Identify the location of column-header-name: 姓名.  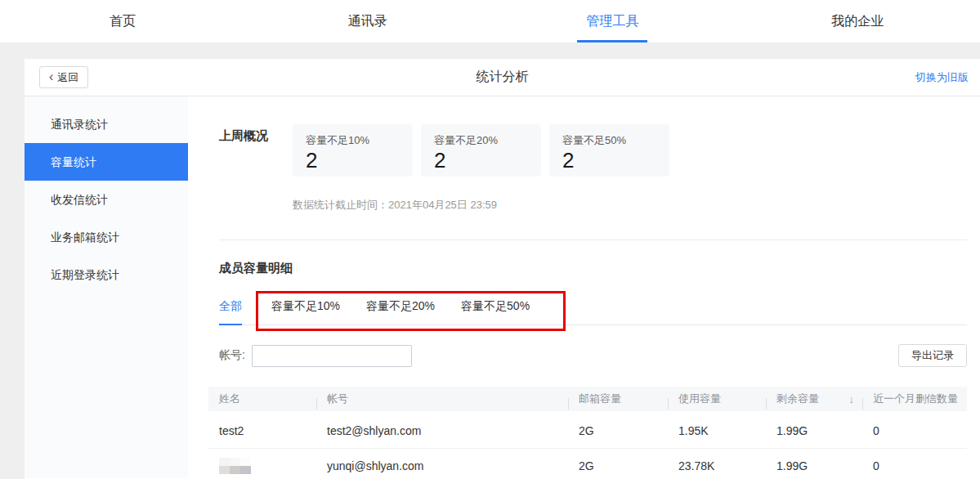
(262, 399).